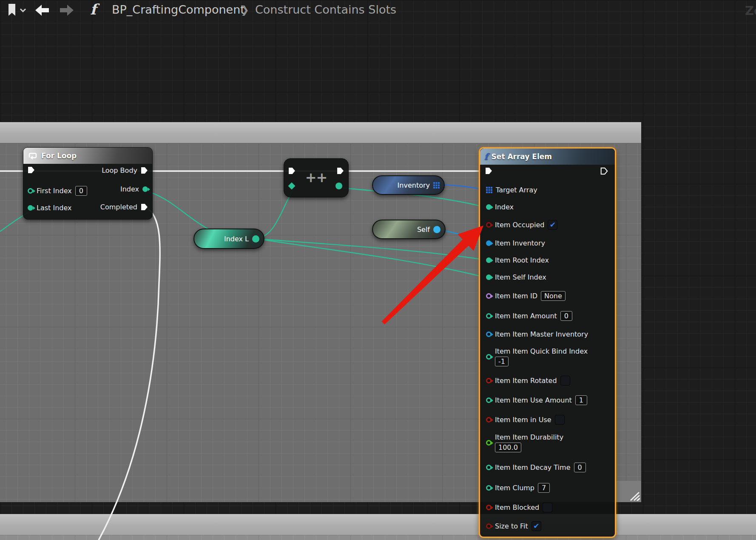 The width and height of the screenshot is (756, 540). I want to click on item-item-durability-input: 100.0, so click(508, 448).